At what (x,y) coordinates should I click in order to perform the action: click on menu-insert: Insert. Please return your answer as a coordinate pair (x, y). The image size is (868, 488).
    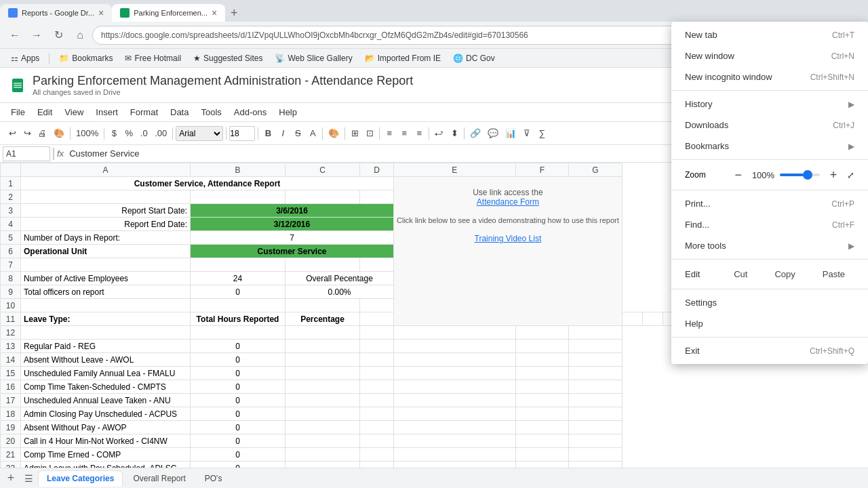
    Looking at the image, I should click on (107, 113).